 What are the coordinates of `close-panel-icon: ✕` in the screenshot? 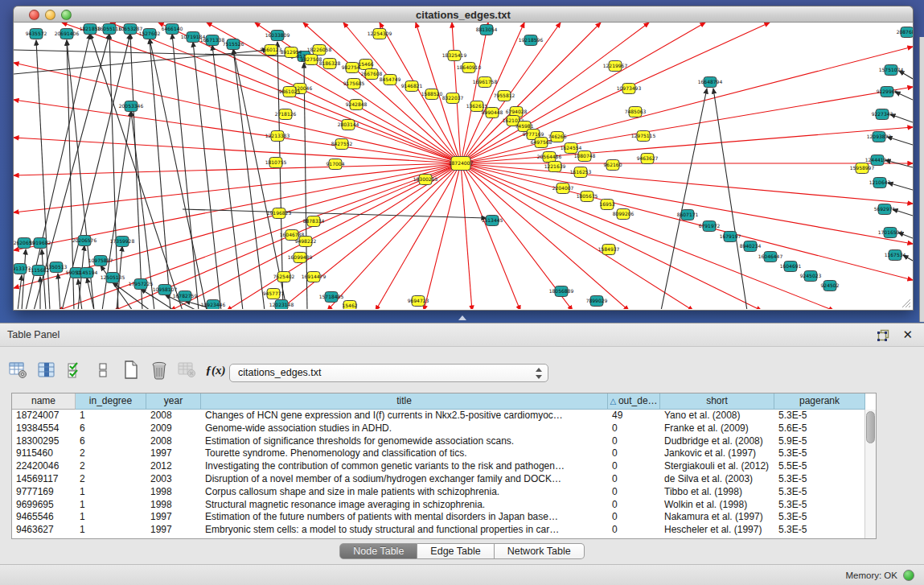 It's located at (907, 335).